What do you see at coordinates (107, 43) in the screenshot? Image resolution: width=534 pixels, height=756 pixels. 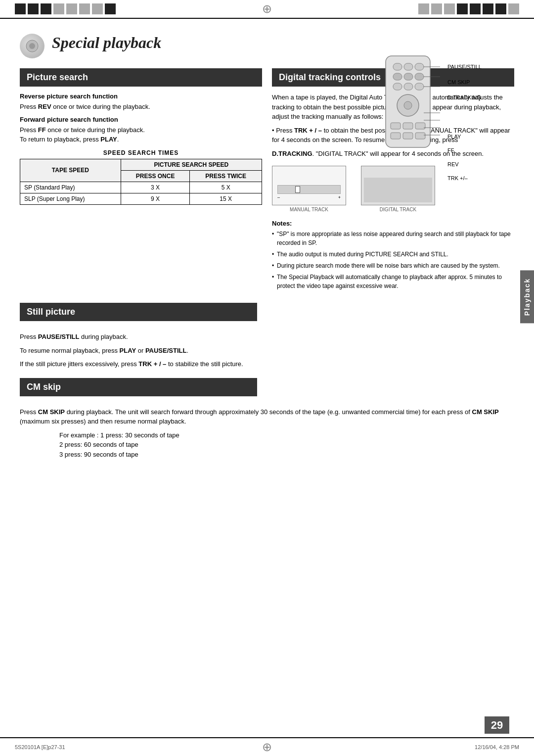 I see `page-title: Special playback` at bounding box center [107, 43].